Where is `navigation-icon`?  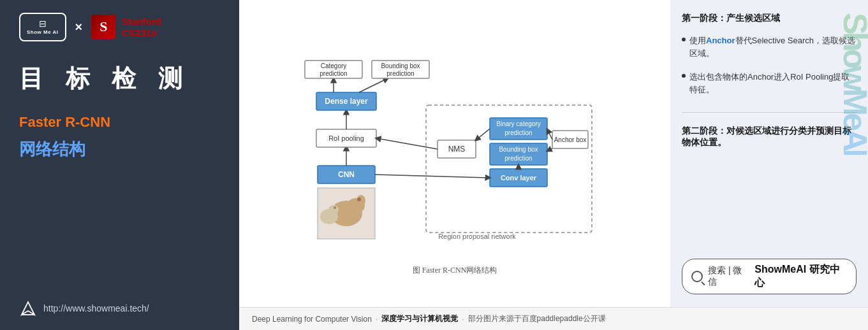 navigation-icon is located at coordinates (28, 308).